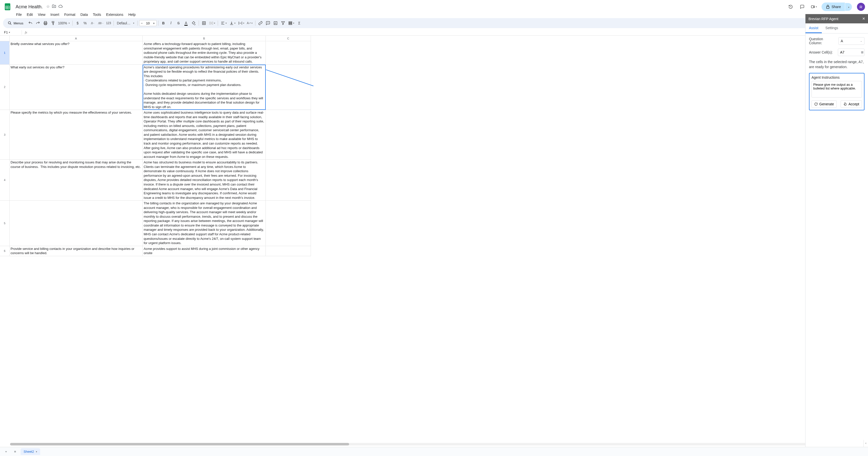 The width and height of the screenshot is (868, 456). What do you see at coordinates (268, 23) in the screenshot?
I see `comment-button` at bounding box center [268, 23].